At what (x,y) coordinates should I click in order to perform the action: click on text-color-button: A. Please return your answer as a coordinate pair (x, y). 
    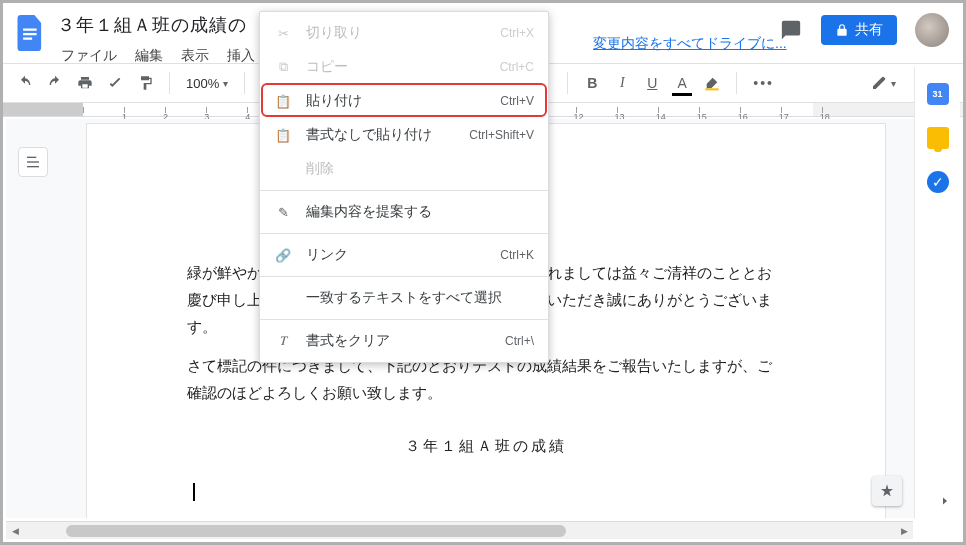
    Looking at the image, I should click on (682, 83).